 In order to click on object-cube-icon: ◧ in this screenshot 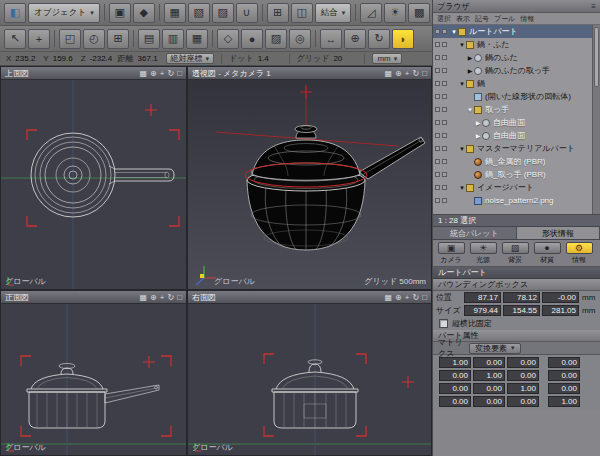, I will do `click(15, 13)`.